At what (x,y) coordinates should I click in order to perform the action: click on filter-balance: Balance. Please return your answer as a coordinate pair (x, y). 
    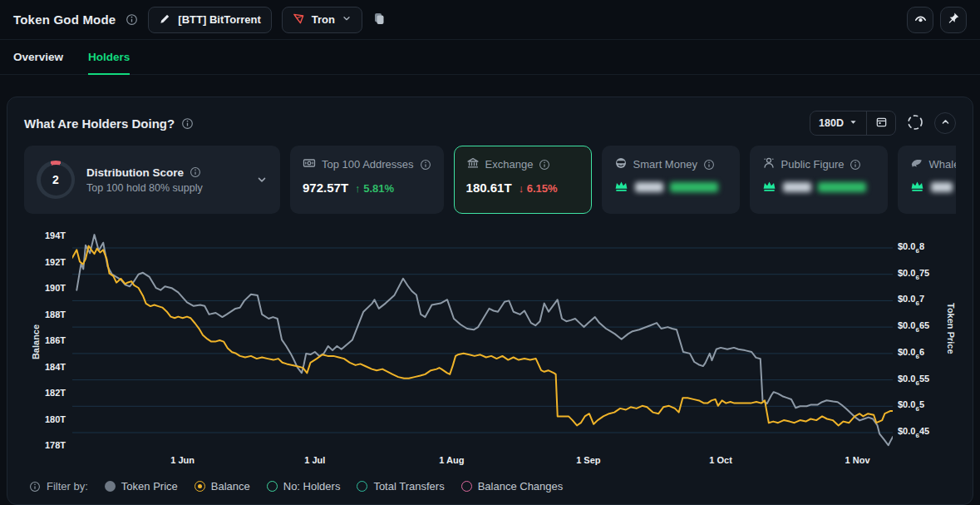
    Looking at the image, I should click on (223, 486).